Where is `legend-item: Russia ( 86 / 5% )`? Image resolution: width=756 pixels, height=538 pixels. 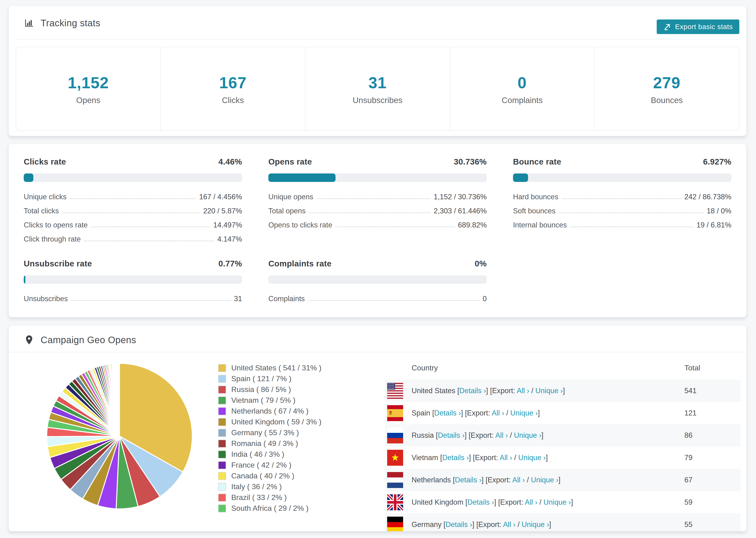
legend-item: Russia ( 86 / 5% ) is located at coordinates (270, 390).